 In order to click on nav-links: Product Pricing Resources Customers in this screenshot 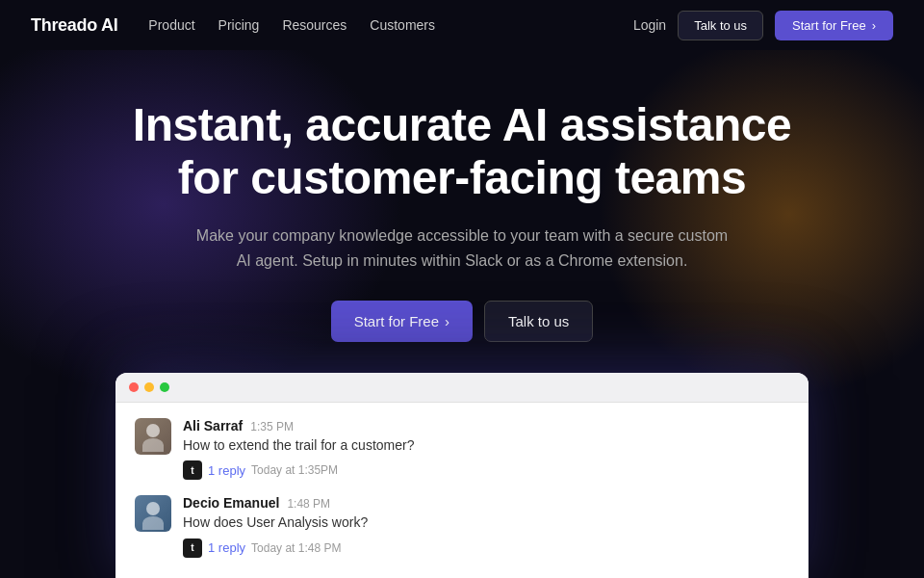, I will do `click(292, 25)`.